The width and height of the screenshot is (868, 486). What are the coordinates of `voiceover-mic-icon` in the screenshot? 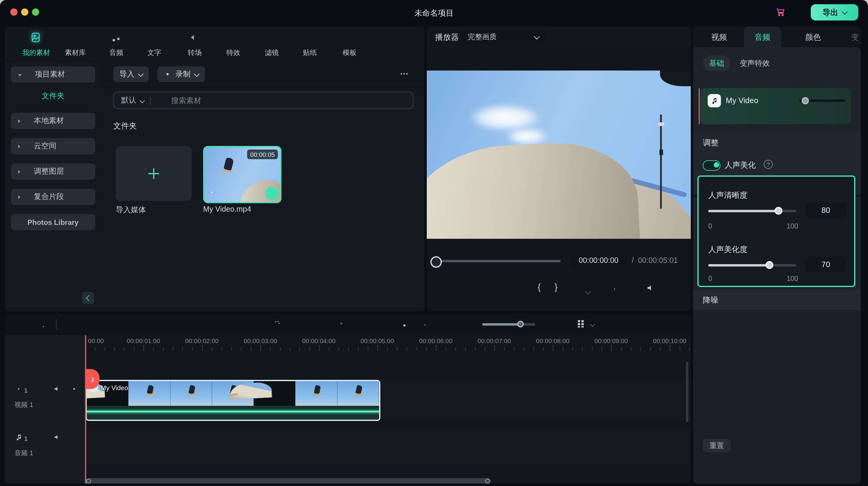 It's located at (382, 324).